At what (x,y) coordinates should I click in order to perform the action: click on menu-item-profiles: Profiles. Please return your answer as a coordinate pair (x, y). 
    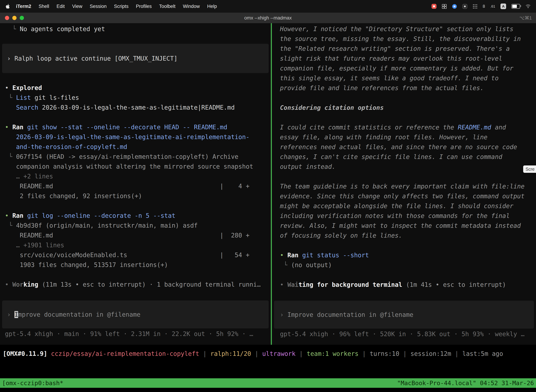
    Looking at the image, I should click on (144, 6).